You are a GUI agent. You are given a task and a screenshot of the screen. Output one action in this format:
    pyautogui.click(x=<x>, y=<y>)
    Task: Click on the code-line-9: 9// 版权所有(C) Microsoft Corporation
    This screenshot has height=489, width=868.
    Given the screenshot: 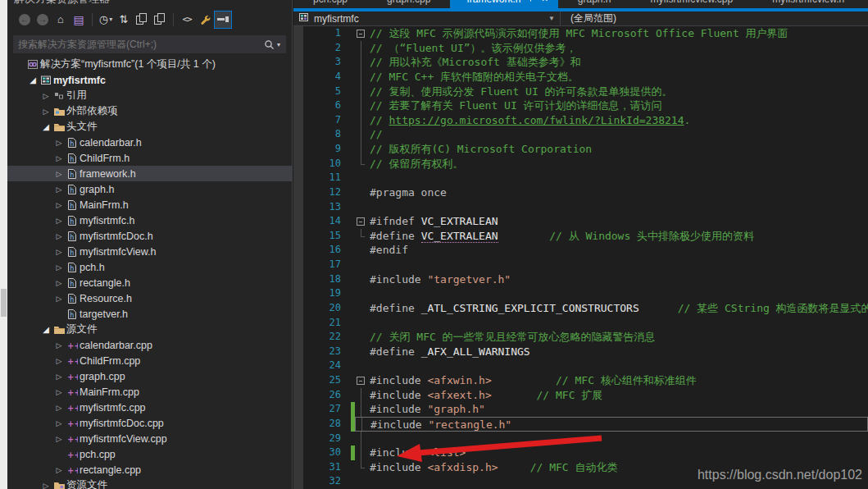 What is the action you would take?
    pyautogui.click(x=580, y=149)
    